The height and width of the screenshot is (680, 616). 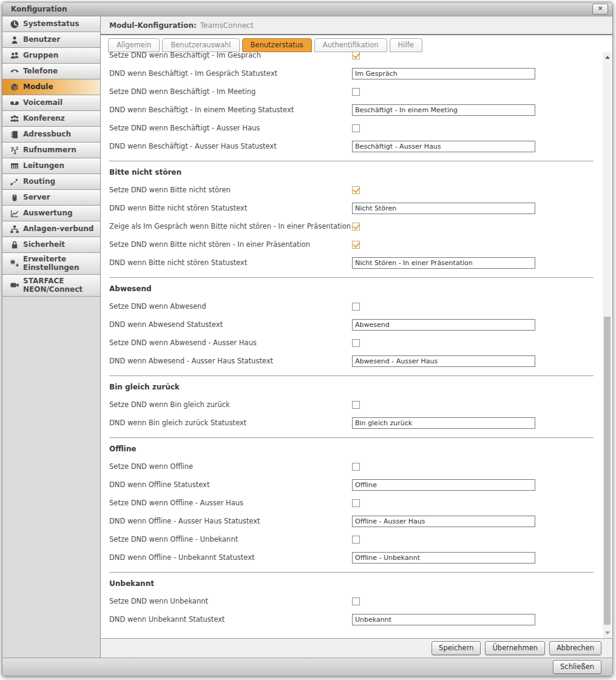 What do you see at coordinates (51, 182) in the screenshot?
I see `sidebar-item-routing: Routing` at bounding box center [51, 182].